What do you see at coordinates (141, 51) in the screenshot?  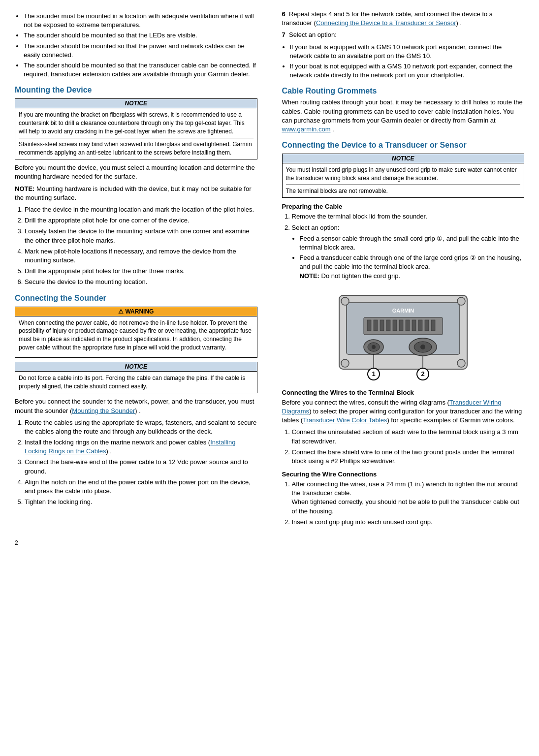 I see `bullet-3: The sounder should be mounted so that th…` at bounding box center [141, 51].